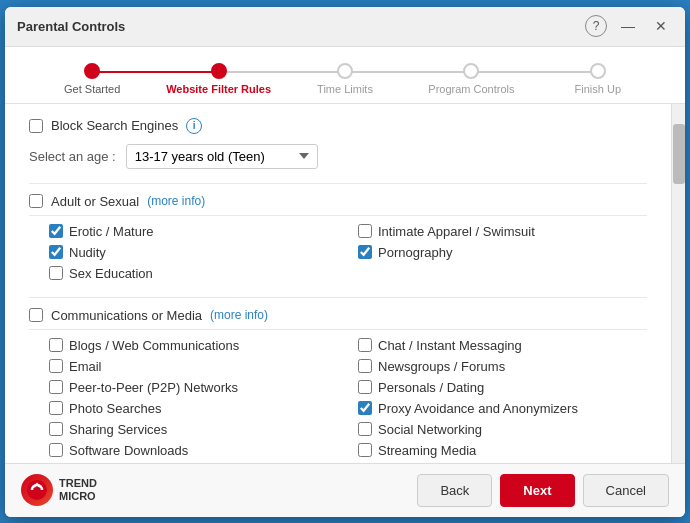 The width and height of the screenshot is (690, 523). What do you see at coordinates (36, 315) in the screenshot?
I see `communications-media-section-checkbox` at bounding box center [36, 315].